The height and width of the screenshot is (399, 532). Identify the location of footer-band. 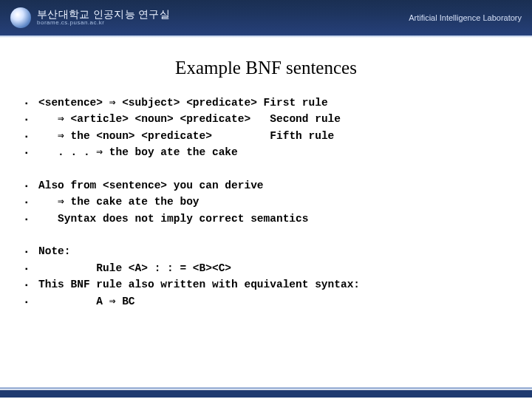
(266, 394).